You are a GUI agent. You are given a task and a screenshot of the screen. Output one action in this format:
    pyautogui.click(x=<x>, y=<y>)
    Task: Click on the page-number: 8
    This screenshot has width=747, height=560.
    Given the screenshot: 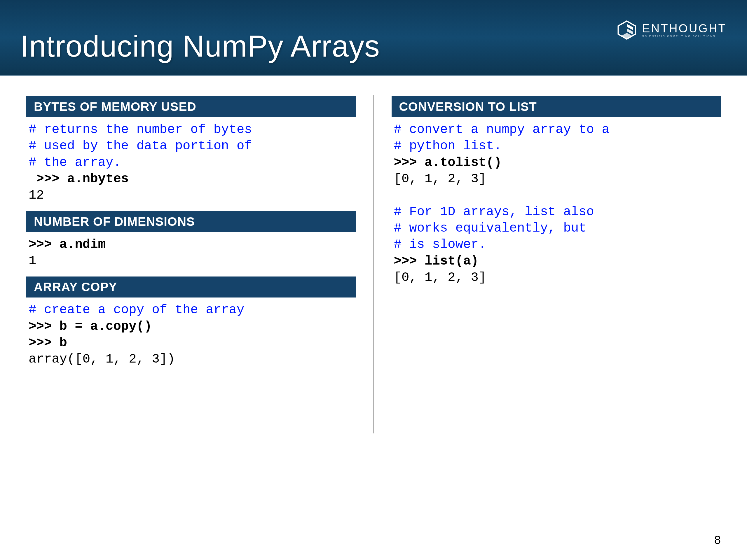 What is the action you would take?
    pyautogui.click(x=717, y=540)
    